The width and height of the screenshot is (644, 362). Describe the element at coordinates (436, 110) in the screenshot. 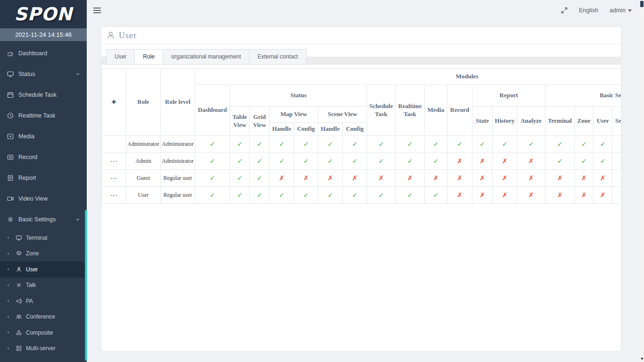

I see `col-header-media: Media` at that location.